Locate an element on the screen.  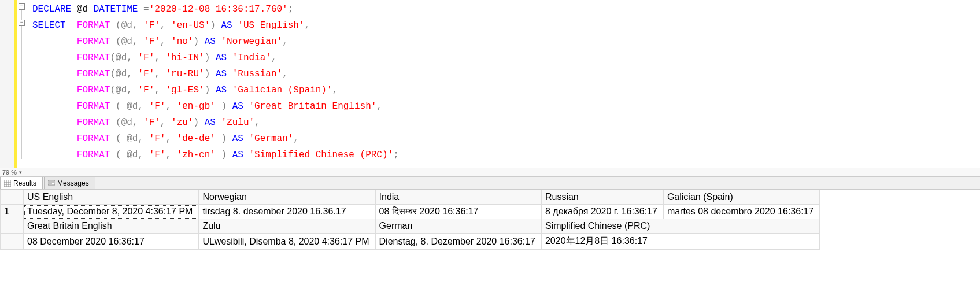
string-literal: 'zu' is located at coordinates (182, 123).